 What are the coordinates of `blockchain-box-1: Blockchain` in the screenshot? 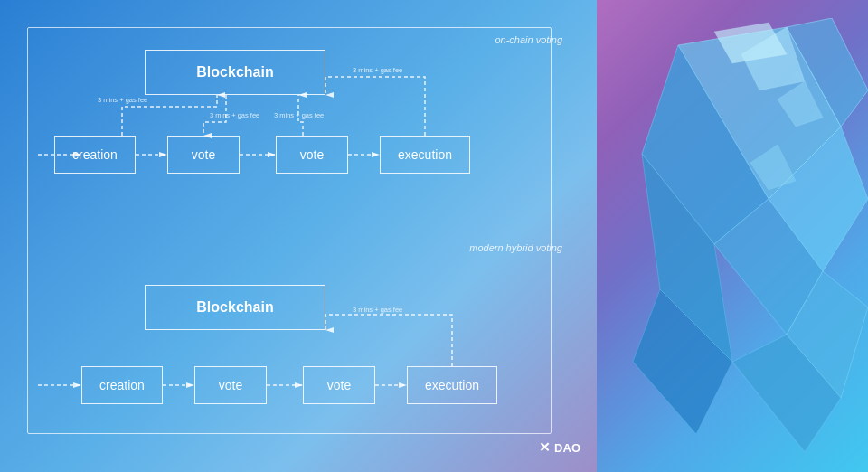 It's located at (235, 72).